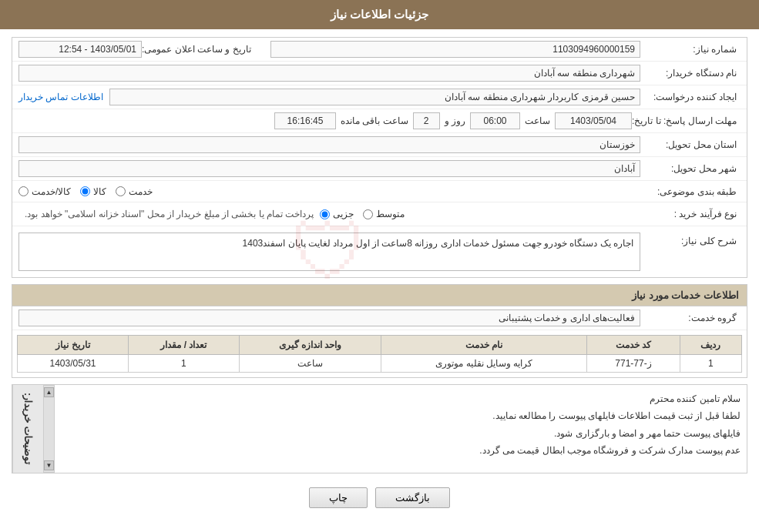  I want to click on scroll-down-btn: ▼, so click(49, 465).